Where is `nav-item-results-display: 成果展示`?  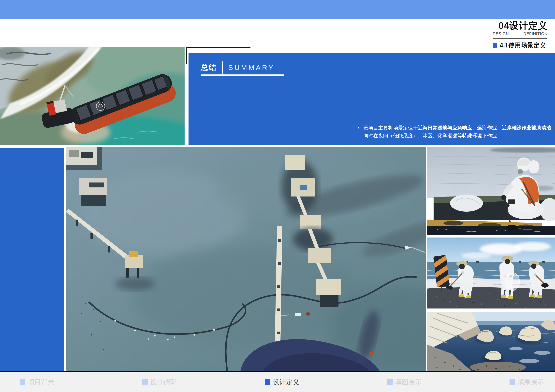
nav-item-results-display: 成果展示 is located at coordinates (527, 382).